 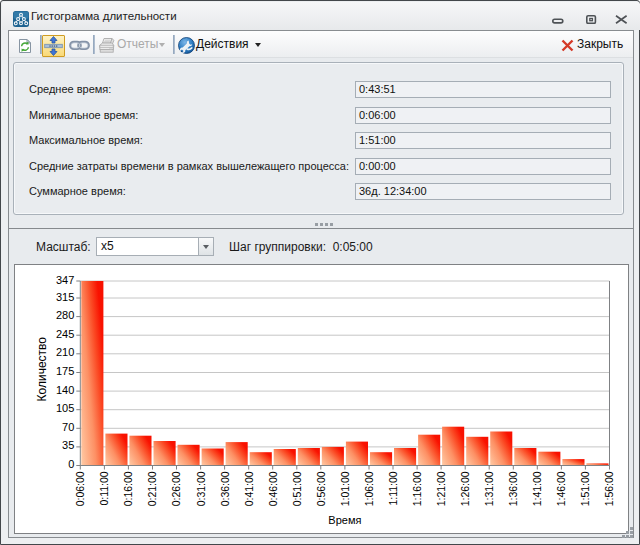 I want to click on svg-text: 1:36:00, so click(x=513, y=488).